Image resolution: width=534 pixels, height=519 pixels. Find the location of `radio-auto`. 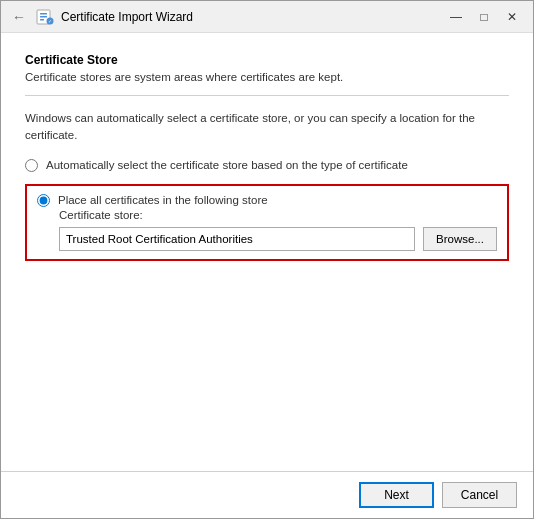

radio-auto is located at coordinates (32, 166).